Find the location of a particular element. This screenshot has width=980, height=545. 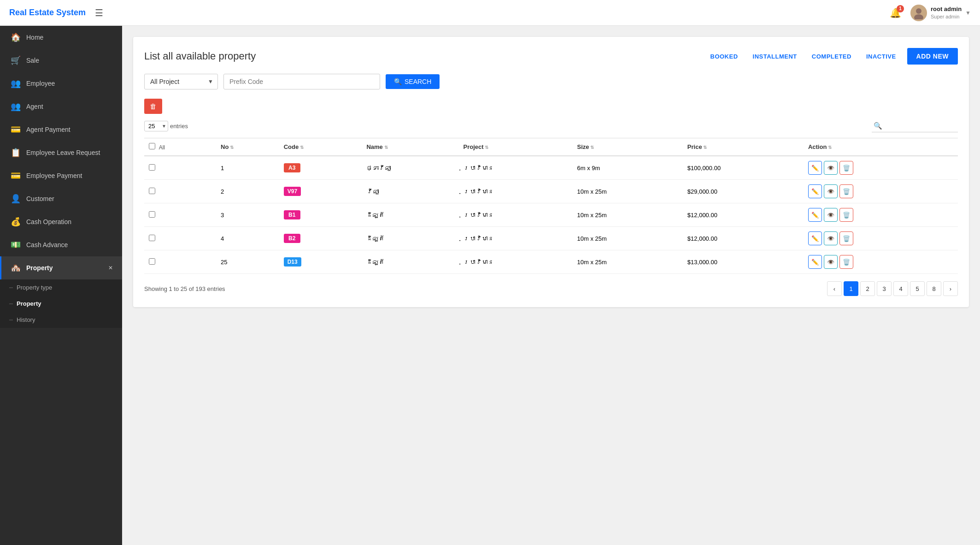

row-price: $12,000.00 is located at coordinates (743, 239).